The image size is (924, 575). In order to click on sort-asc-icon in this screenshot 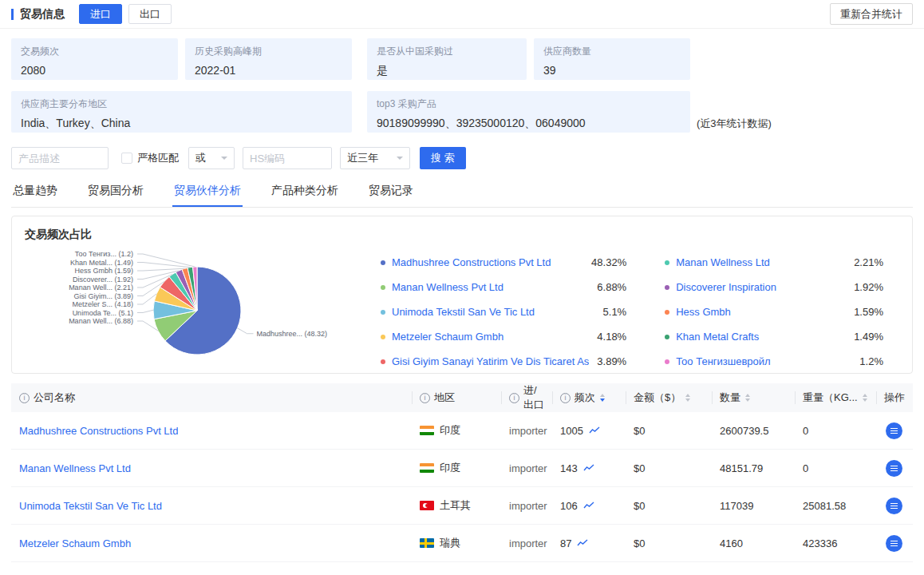, I will do `click(602, 395)`.